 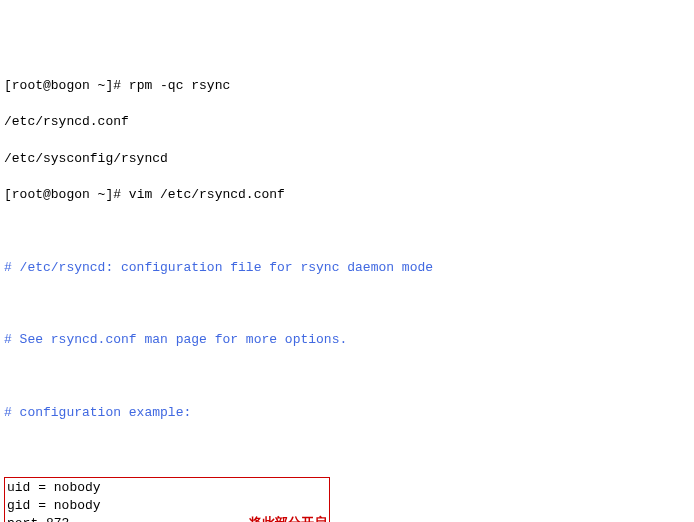 What do you see at coordinates (54, 488) in the screenshot?
I see `config-line: uid = nobody` at bounding box center [54, 488].